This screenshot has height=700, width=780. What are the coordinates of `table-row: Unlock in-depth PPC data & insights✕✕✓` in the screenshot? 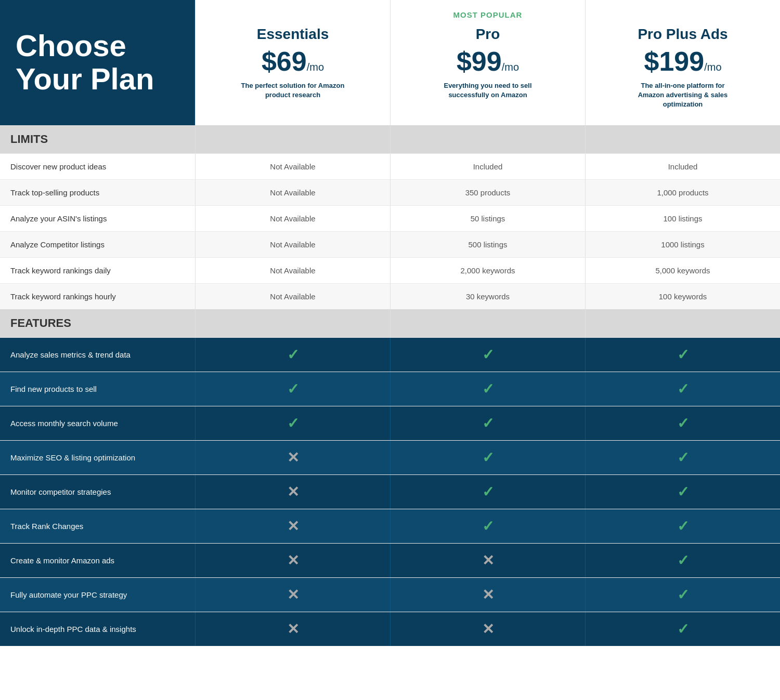 It's located at (390, 629).